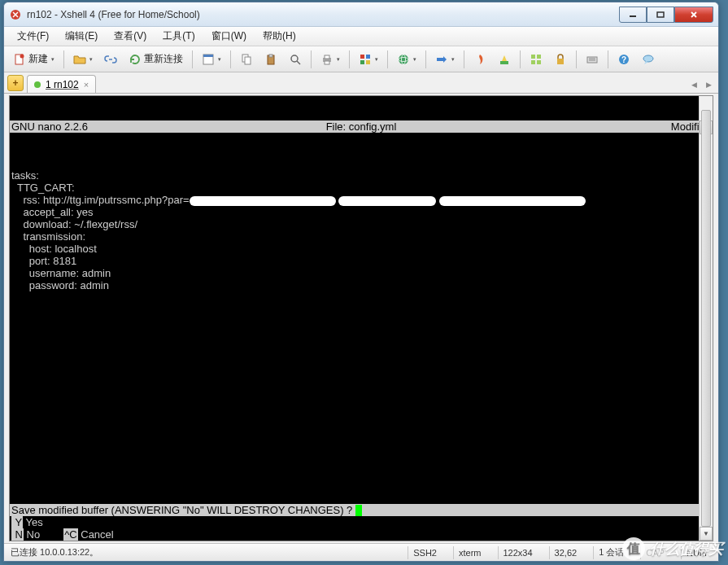 Image resolution: width=728 pixels, height=565 pixels. What do you see at coordinates (361, 59) in the screenshot?
I see `toolbar: 新建 ▾ ▾ 重新连接 ▾ ▾ ▾ ▾ ▾ ?` at bounding box center [361, 59].